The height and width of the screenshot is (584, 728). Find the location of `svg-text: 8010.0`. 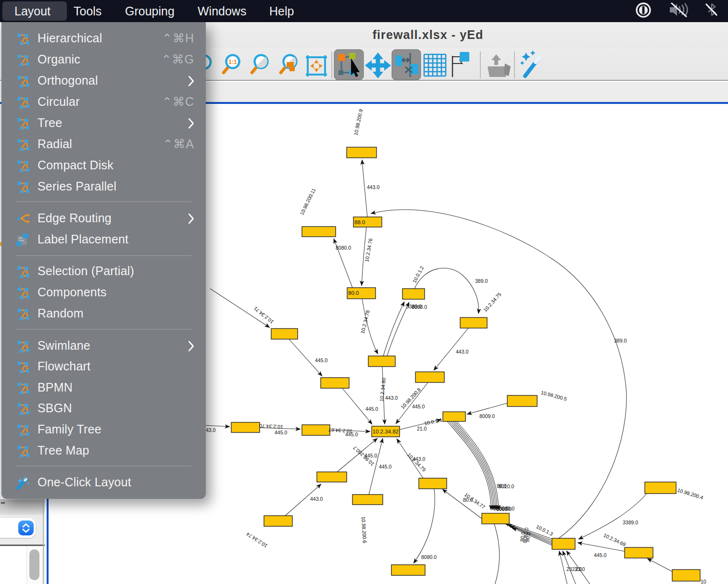

svg-text: 8010.0 is located at coordinates (506, 486).